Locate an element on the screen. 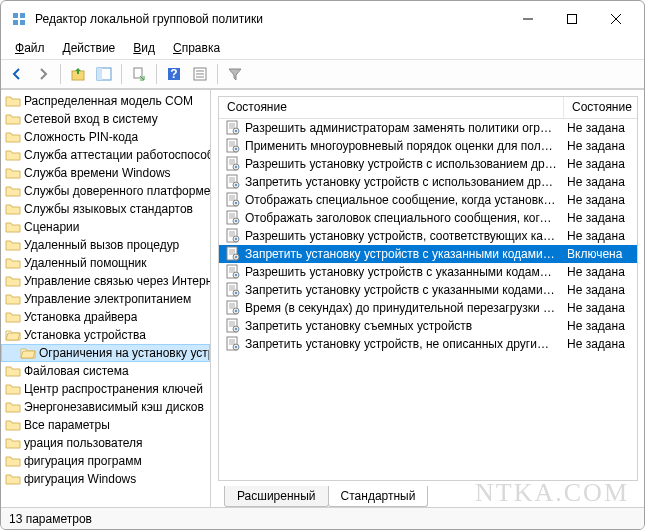 The image size is (645, 530). tree-item: фигурация программ is located at coordinates (106, 461).